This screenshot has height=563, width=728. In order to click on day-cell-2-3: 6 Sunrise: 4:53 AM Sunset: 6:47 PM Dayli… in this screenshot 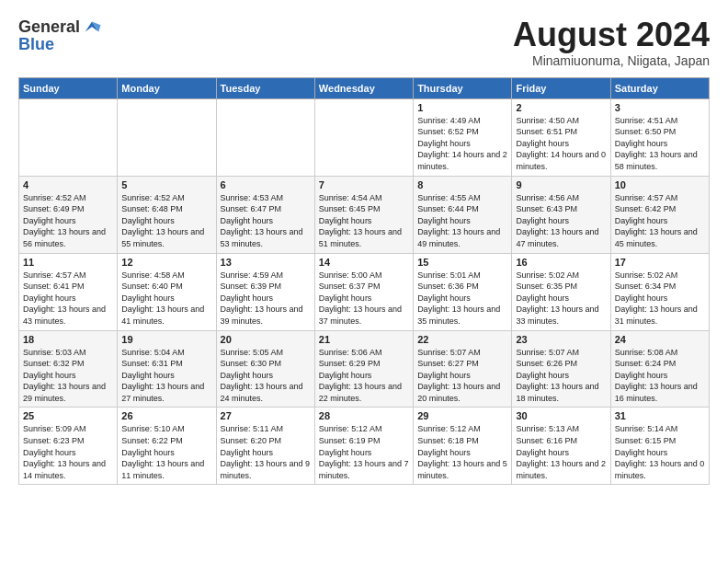, I will do `click(265, 214)`.